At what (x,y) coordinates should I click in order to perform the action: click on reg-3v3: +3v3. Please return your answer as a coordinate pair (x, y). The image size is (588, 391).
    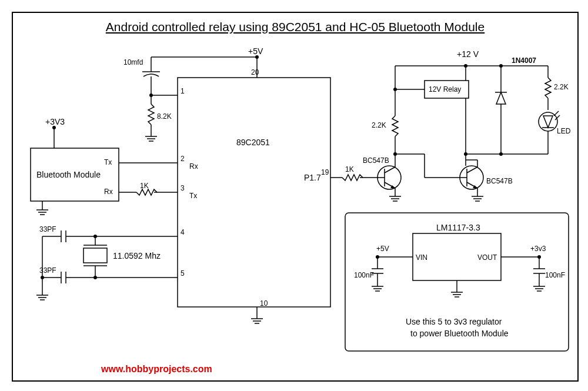
    Looking at the image, I should click on (539, 249).